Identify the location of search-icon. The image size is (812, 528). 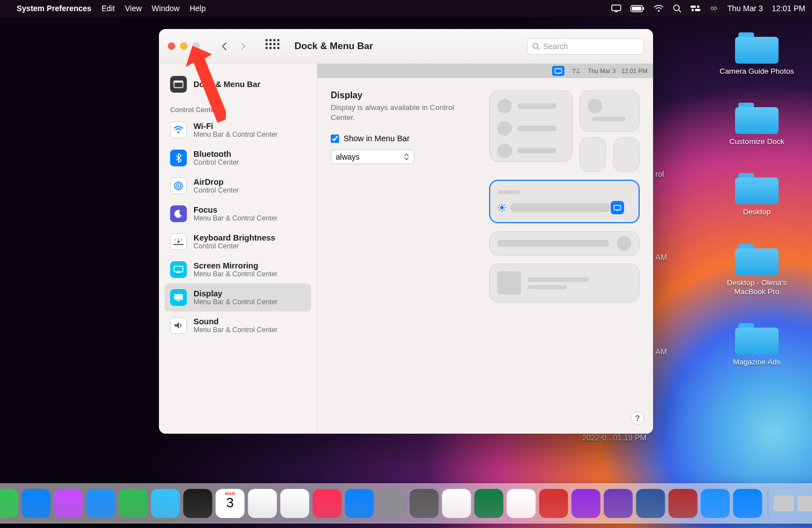
(536, 46).